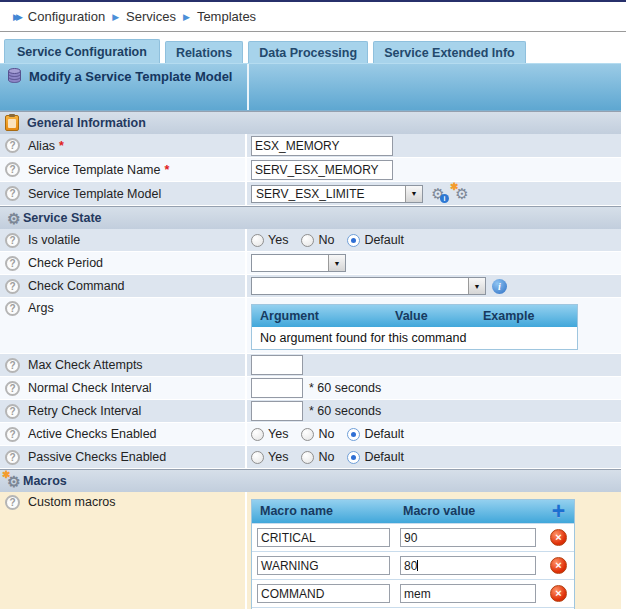 This screenshot has height=609, width=626. I want to click on section-general-information: General Information, so click(310, 122).